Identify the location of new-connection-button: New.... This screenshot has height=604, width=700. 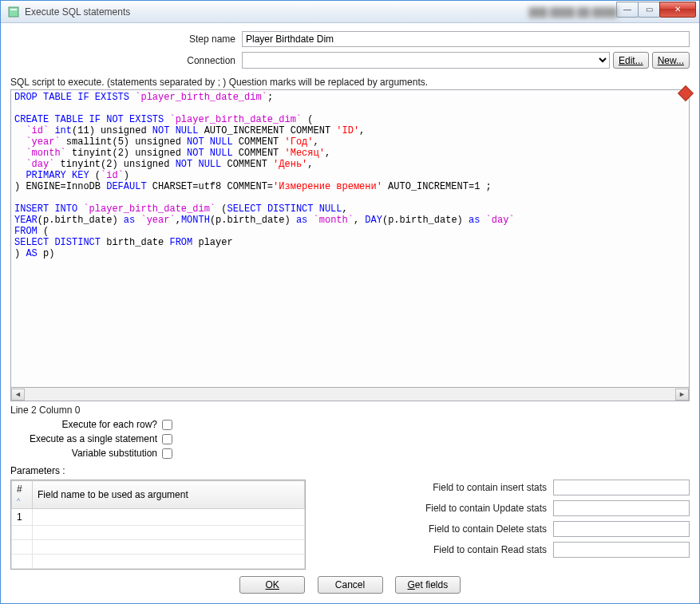
(670, 61).